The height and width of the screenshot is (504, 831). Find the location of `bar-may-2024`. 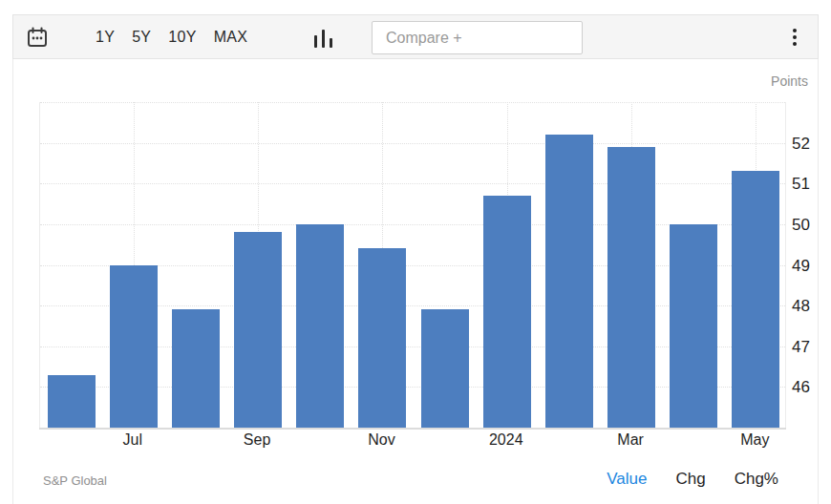

bar-may-2024 is located at coordinates (756, 300).